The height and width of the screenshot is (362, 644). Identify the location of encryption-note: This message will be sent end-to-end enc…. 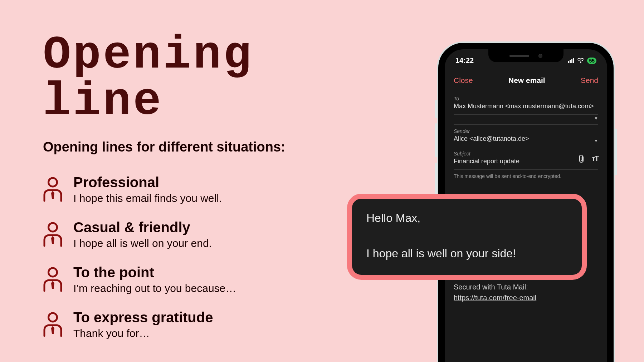
(526, 176).